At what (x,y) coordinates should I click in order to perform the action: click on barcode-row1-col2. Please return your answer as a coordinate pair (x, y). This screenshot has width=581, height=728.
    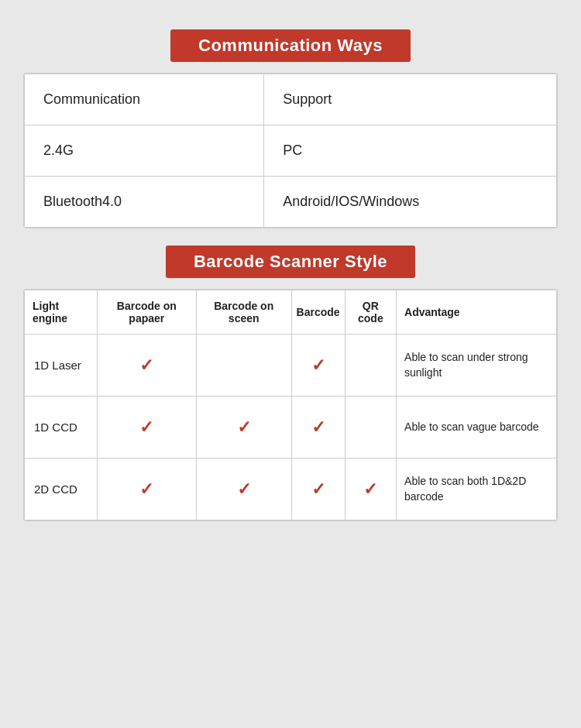
    Looking at the image, I should click on (243, 366).